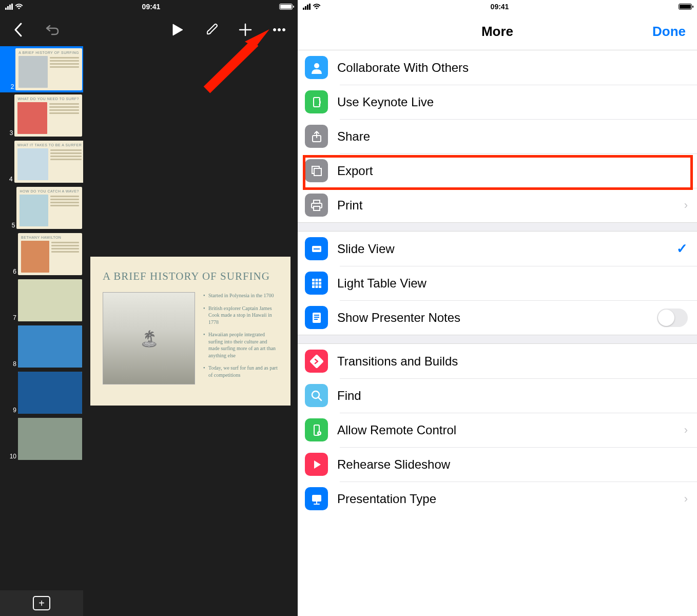 The image size is (697, 616). What do you see at coordinates (241, 338) in the screenshot?
I see `slide-bullet-list: Started in Polynesia in the 1700British …` at bounding box center [241, 338].